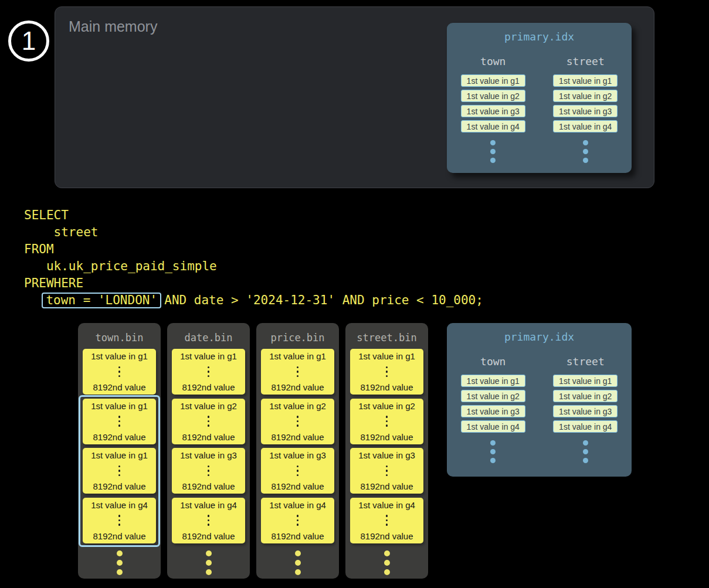  Describe the element at coordinates (209, 338) in the screenshot. I see `bin-file-title: date.bin` at that location.